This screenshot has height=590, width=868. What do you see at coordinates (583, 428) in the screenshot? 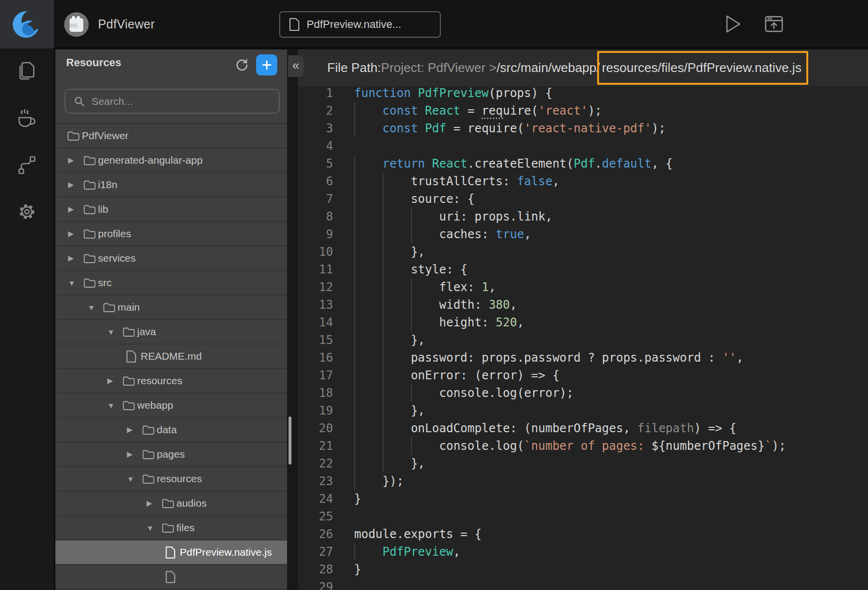
I see `code-line-20: 20onLoadComplete: (numberOfPages, filepa…` at bounding box center [583, 428].